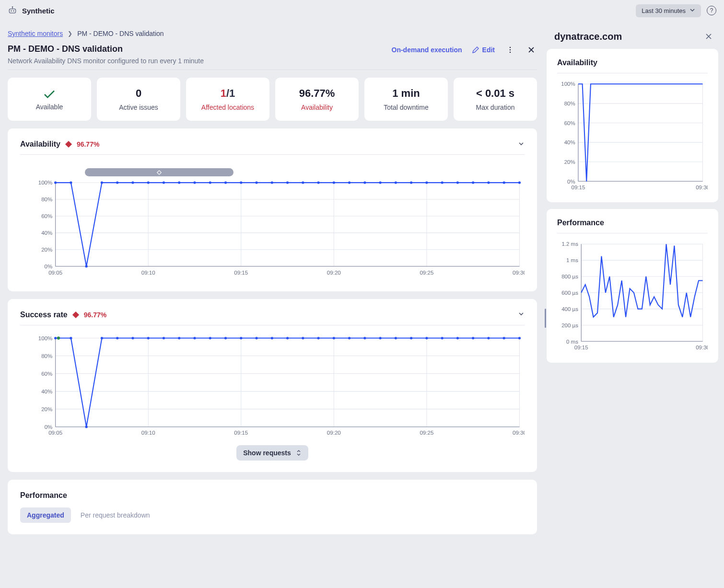  What do you see at coordinates (69, 144) in the screenshot?
I see `diamond-icon` at bounding box center [69, 144].